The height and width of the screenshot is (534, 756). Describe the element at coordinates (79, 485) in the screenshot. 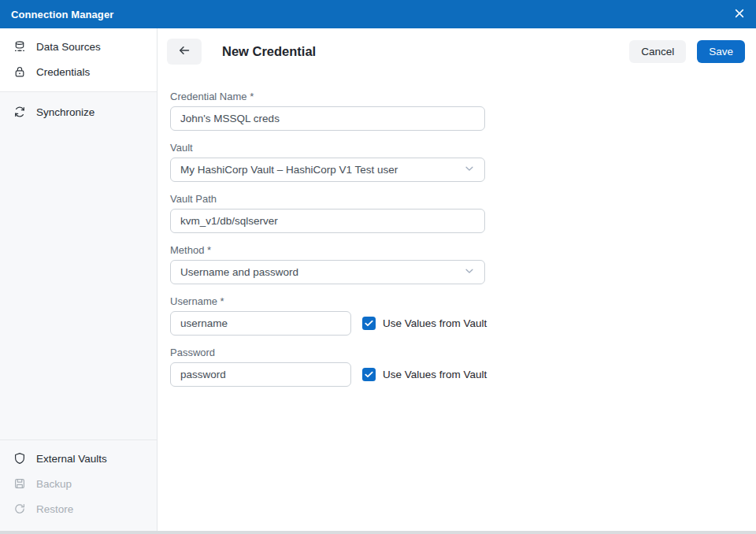

I see `sidebar-group-bottom: External Vaults Backup` at that location.